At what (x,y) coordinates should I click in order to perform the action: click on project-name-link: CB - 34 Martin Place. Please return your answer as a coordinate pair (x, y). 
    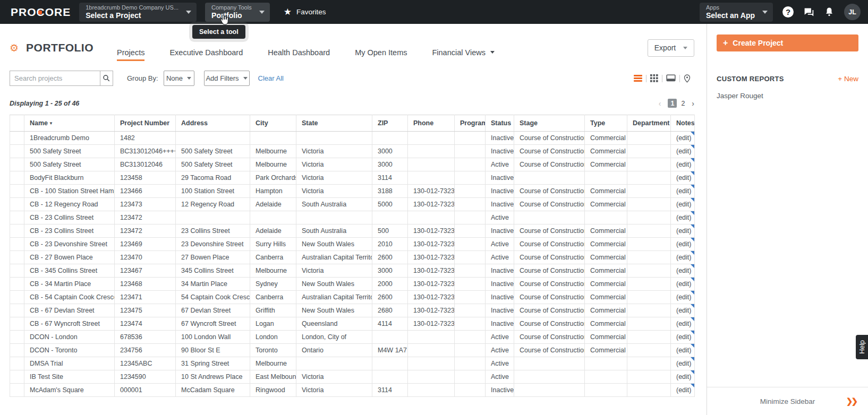
    Looking at the image, I should click on (70, 284).